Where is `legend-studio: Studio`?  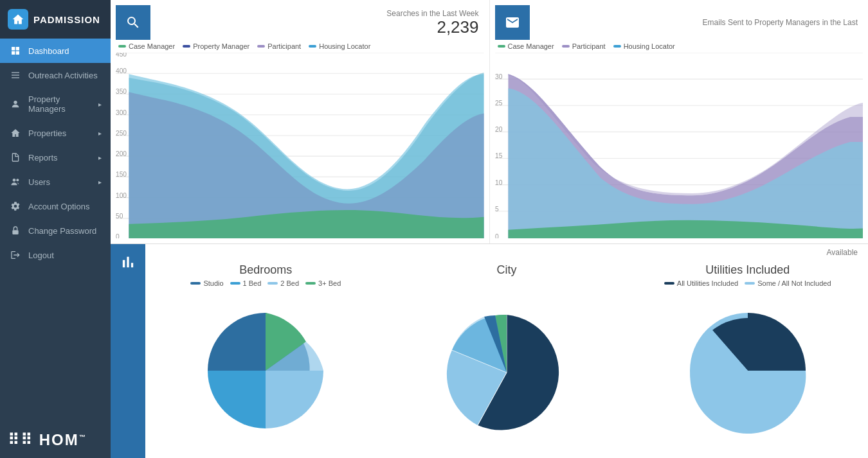
legend-studio: Studio is located at coordinates (207, 283).